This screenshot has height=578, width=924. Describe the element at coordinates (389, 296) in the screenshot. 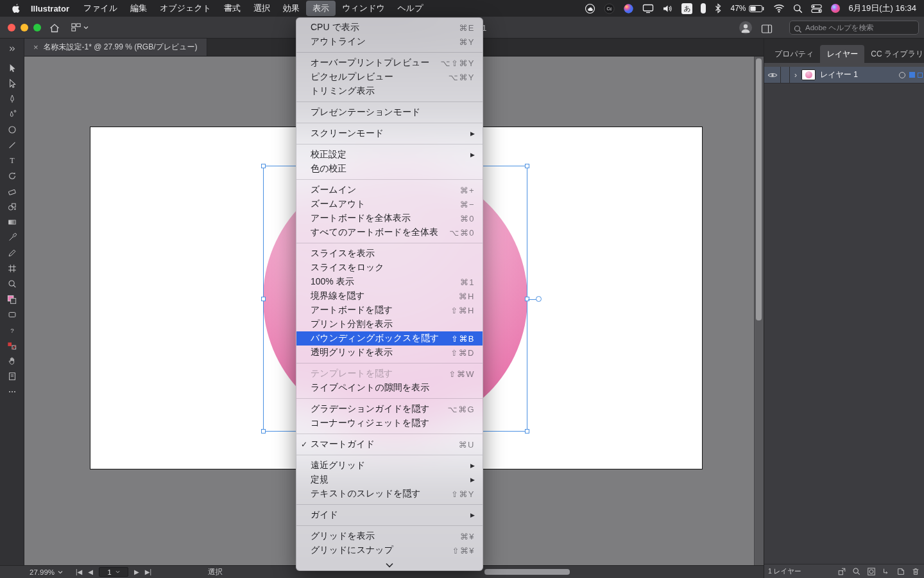

I see `menu-item: 境界線を隠す⌘H` at that location.